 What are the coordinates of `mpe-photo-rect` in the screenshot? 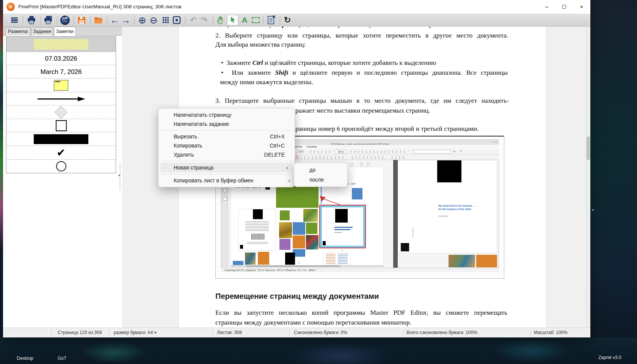 It's located at (462, 261).